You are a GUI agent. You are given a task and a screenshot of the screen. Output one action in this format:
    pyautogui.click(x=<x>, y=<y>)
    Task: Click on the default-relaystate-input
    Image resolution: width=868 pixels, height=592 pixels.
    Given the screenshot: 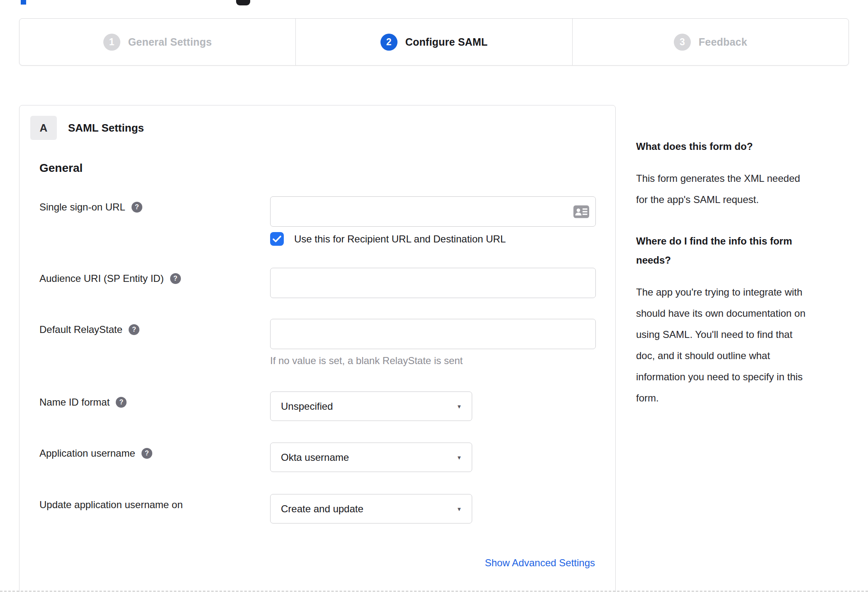 What is the action you would take?
    pyautogui.click(x=433, y=334)
    